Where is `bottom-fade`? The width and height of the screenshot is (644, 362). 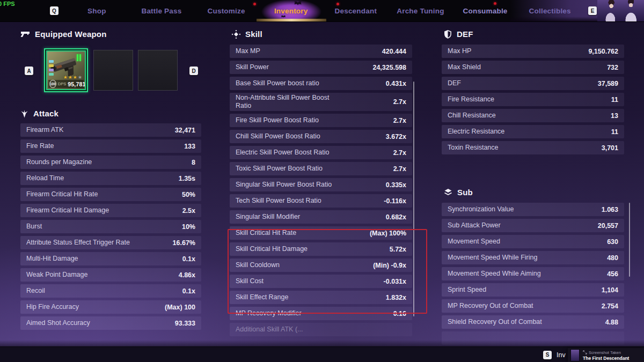 bottom-fade is located at coordinates (322, 343).